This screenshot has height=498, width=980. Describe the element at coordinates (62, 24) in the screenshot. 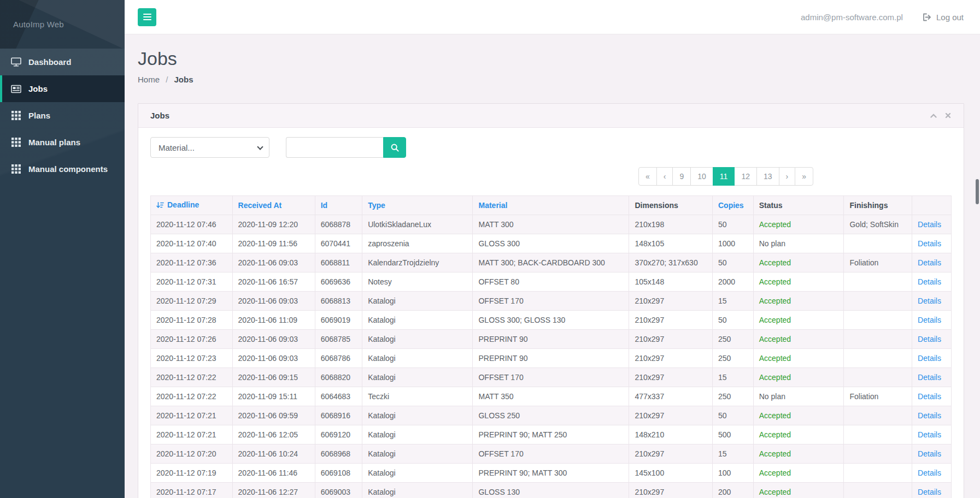

I see `sidebar-brand-area: AutoImp Web` at that location.